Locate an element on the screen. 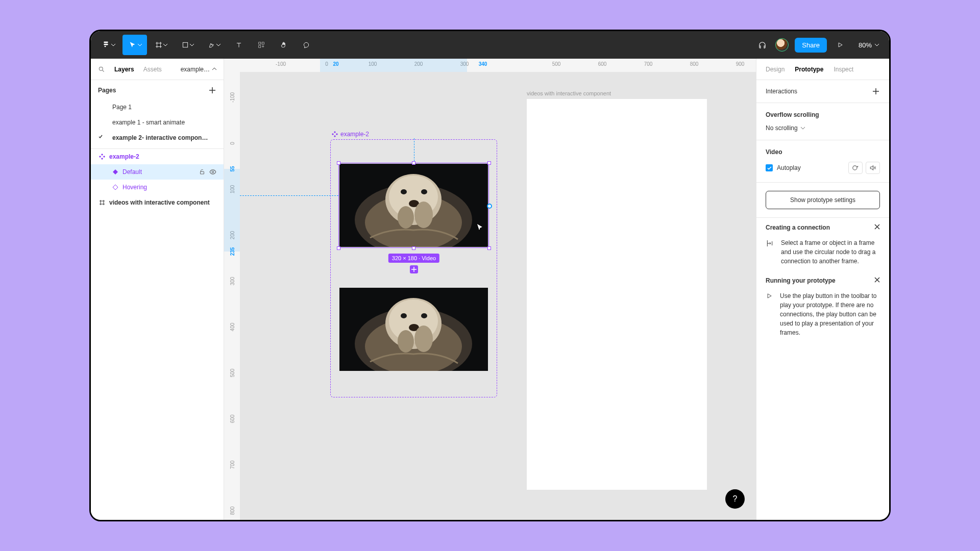  left-panel: Layers Assets example… Pages Page 1 exam… is located at coordinates (157, 289).